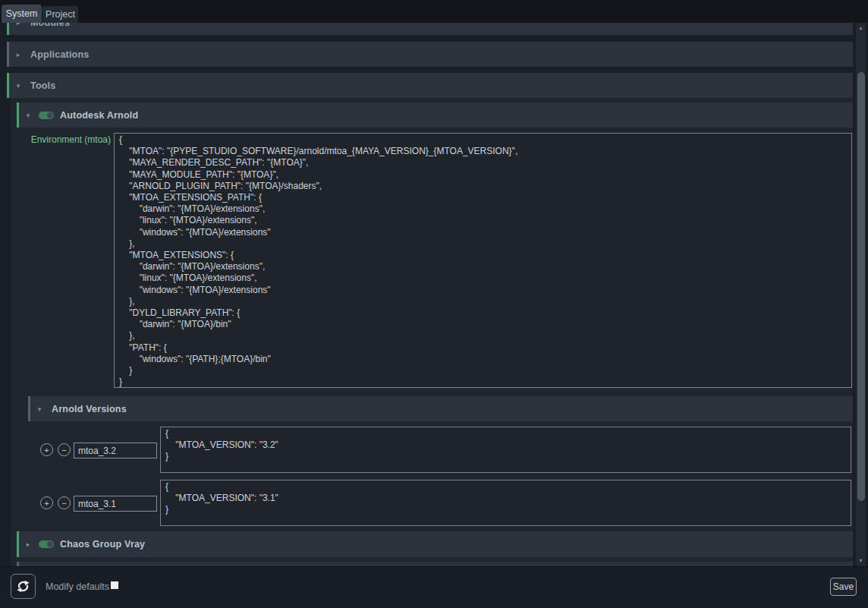 This screenshot has width=868, height=608. Describe the element at coordinates (435, 544) in the screenshot. I see `section-header-chaos-group-vray: ▸ Chaos Group Vray` at that location.